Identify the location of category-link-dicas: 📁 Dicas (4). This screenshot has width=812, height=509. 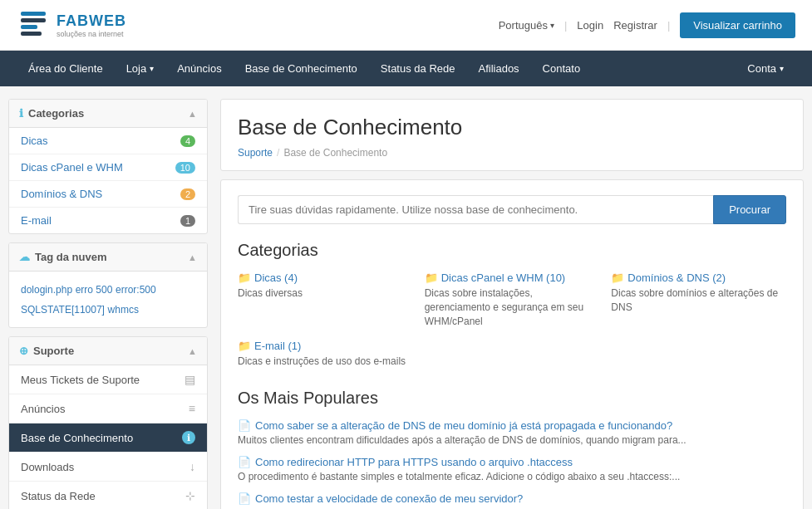
(326, 277).